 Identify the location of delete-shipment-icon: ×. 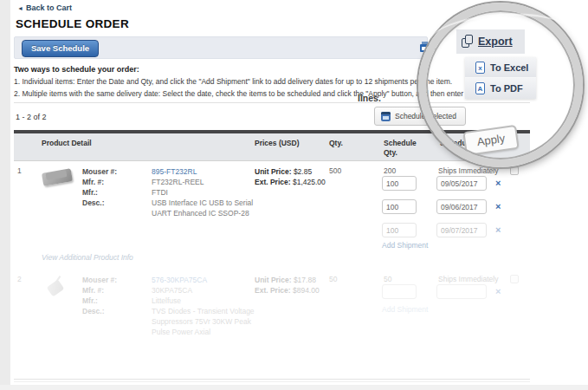
(500, 291).